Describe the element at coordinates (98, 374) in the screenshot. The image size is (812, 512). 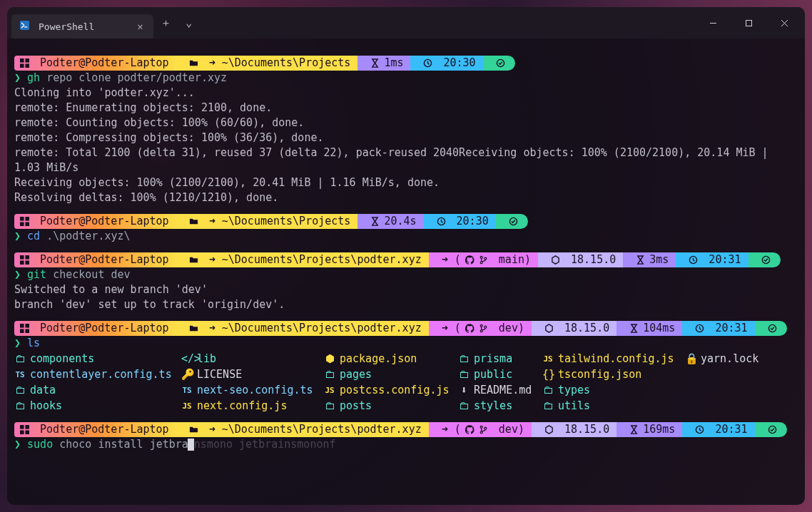
I see `ls-item: TScontentlayer.config.ts` at that location.